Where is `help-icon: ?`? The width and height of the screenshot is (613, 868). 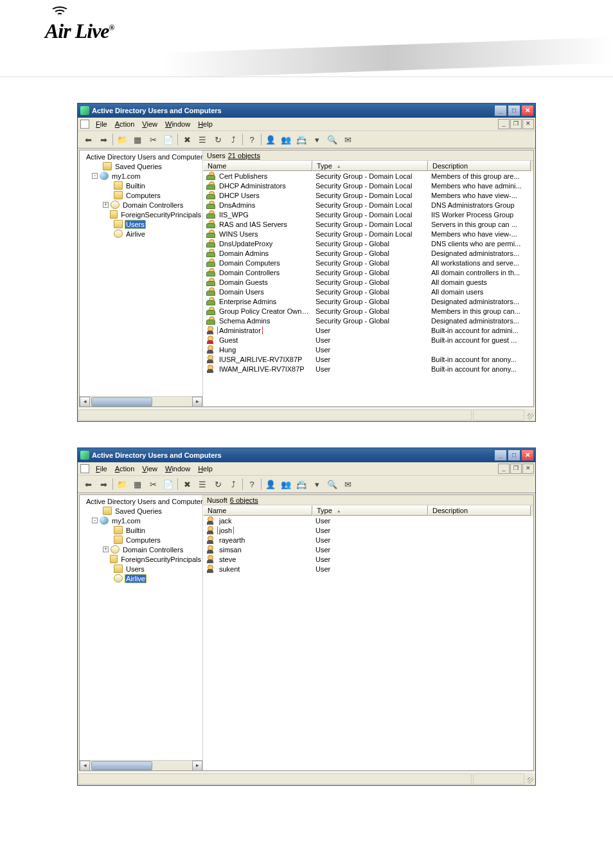
help-icon: ? is located at coordinates (252, 484).